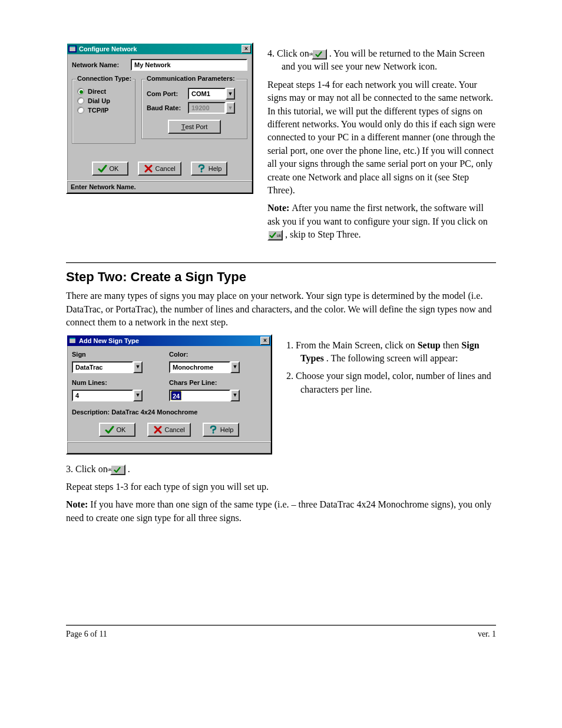 The image size is (562, 728). Describe the element at coordinates (167, 94) in the screenshot. I see `com-port-label: Com Port:` at that location.